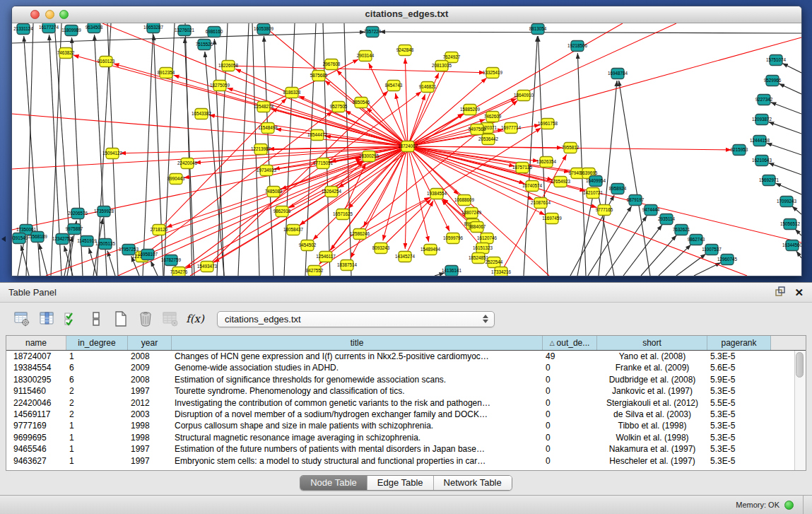  I want to click on graph-node: 9777165, so click(605, 211).